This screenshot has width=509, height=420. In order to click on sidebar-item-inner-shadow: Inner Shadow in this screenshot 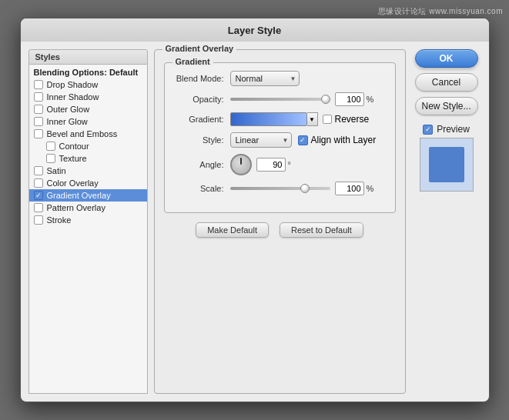, I will do `click(88, 97)`.